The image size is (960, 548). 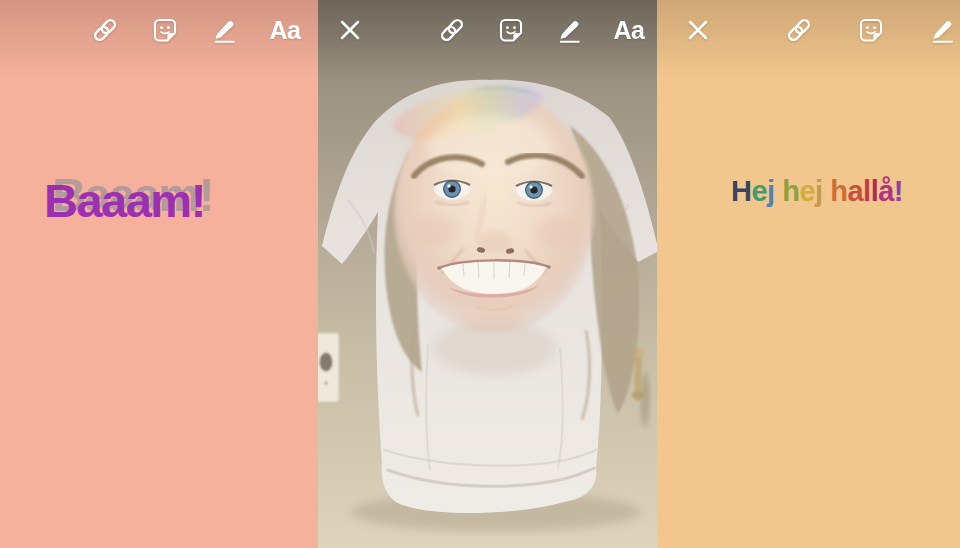 I want to click on light-switch, so click(x=328, y=368).